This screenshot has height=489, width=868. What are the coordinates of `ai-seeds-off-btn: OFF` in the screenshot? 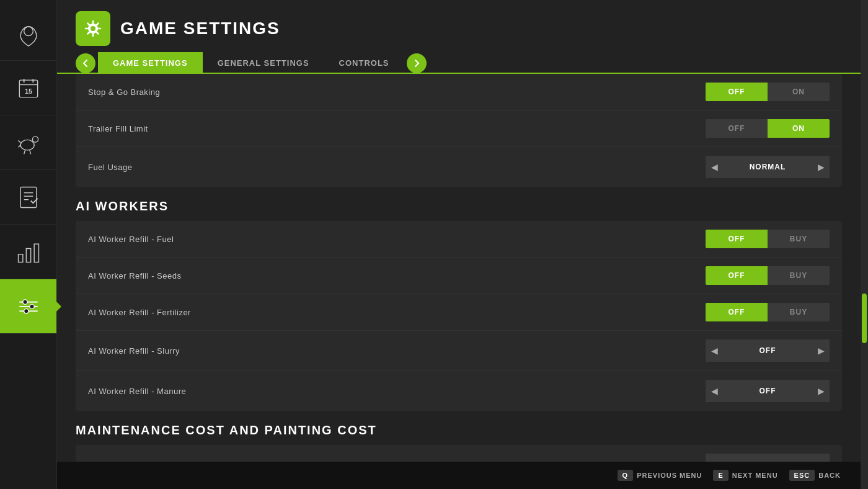 It's located at (737, 276).